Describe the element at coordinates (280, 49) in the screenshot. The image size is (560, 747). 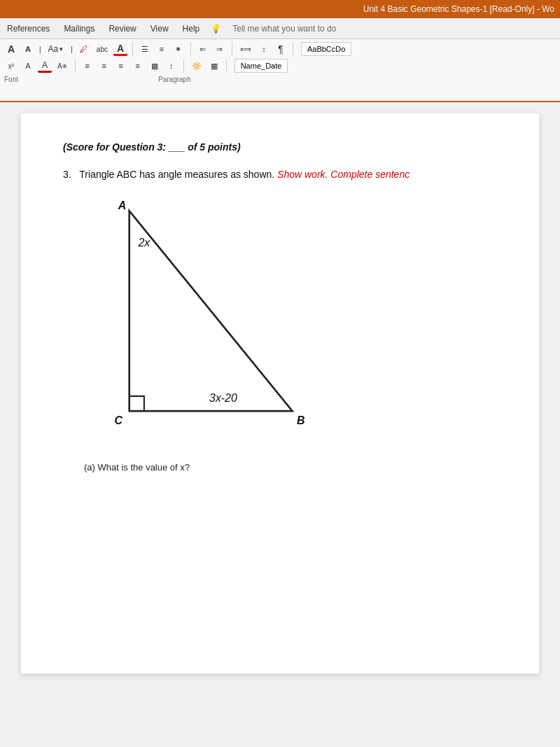
I see `ribbon-row1: A A | Aa▼ | 🖊 abc A ☰ ≡ ⁕ ⇐ ⇒ ⟺ ↕ ¶ AaBb…` at that location.